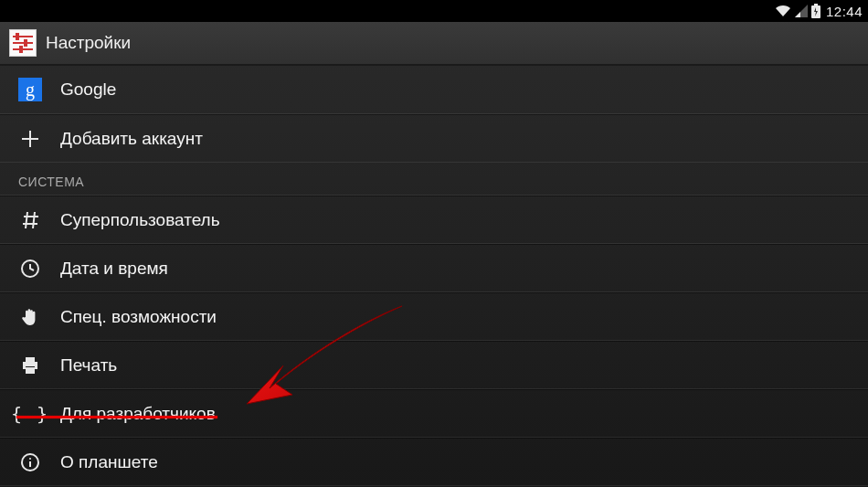 This screenshot has width=868, height=487. Describe the element at coordinates (30, 317) in the screenshot. I see `hand-icon` at that location.